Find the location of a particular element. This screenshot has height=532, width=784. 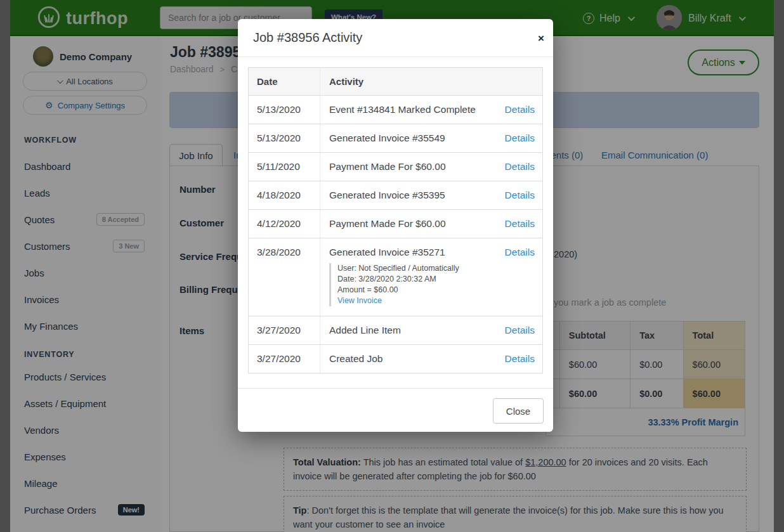

activity-row: 3/27/2020Added Line ItemDetails is located at coordinates (396, 330).